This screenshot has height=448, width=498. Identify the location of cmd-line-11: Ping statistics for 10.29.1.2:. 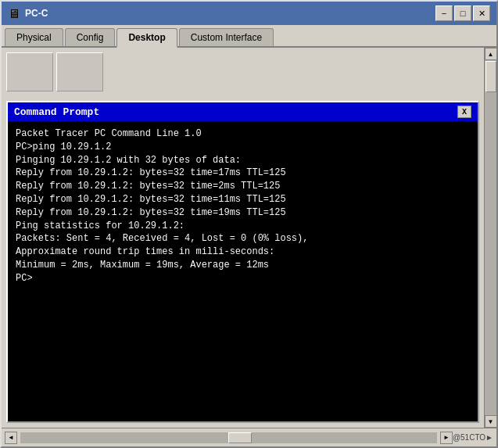
(242, 227).